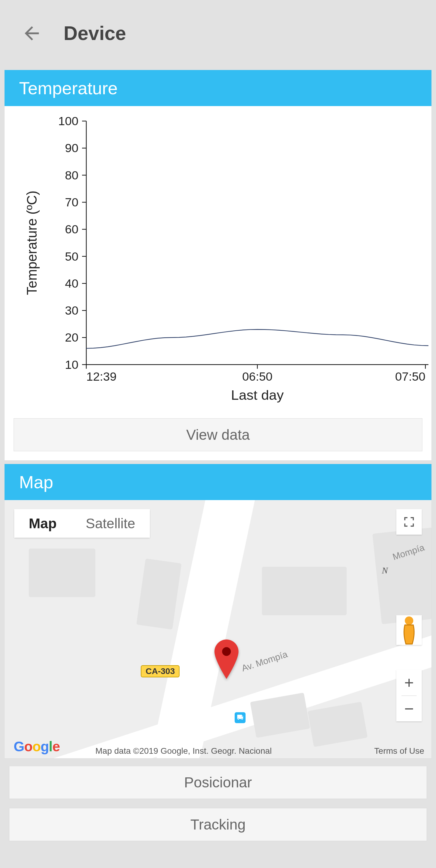 Image resolution: width=436 pixels, height=868 pixels. I want to click on map-marker, so click(226, 660).